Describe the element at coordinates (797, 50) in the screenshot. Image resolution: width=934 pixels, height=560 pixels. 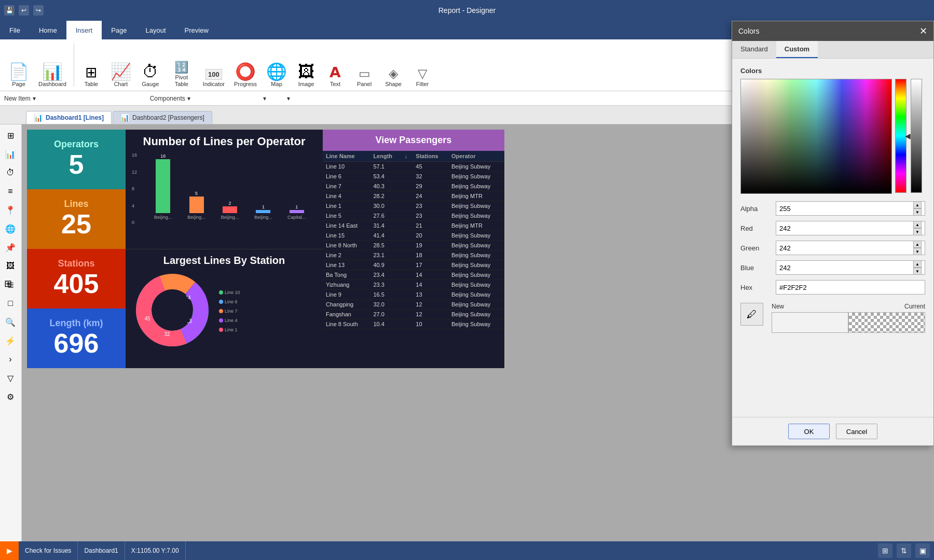
I see `tab-custom: Custom` at that location.